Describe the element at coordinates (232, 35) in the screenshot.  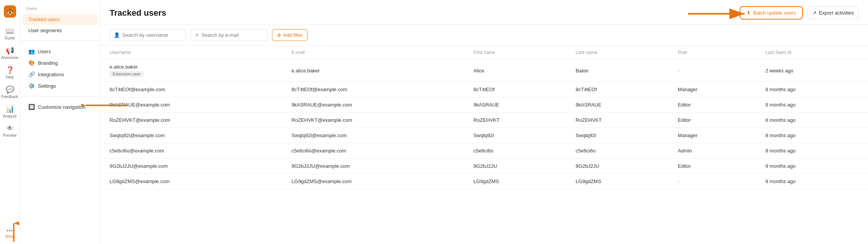
I see `search-email-input` at that location.